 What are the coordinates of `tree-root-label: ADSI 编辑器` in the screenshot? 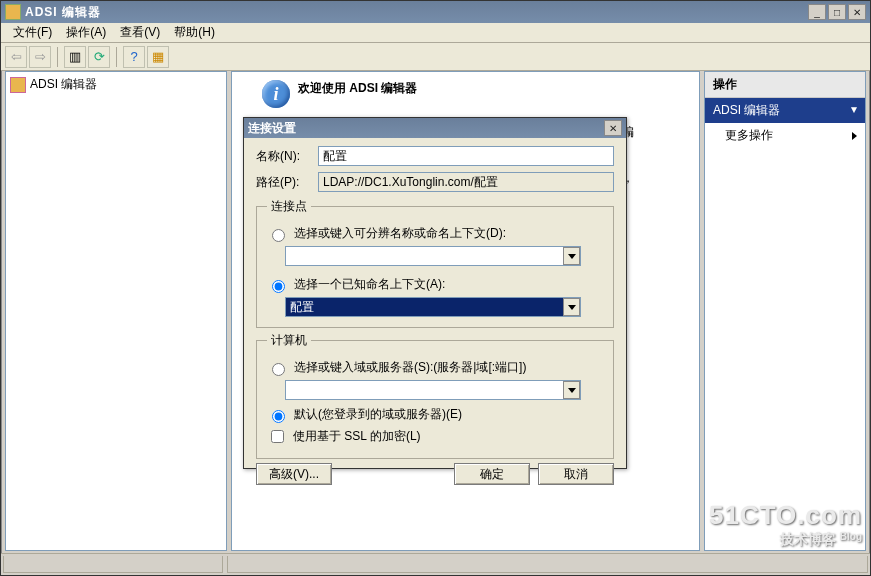 It's located at (64, 84).